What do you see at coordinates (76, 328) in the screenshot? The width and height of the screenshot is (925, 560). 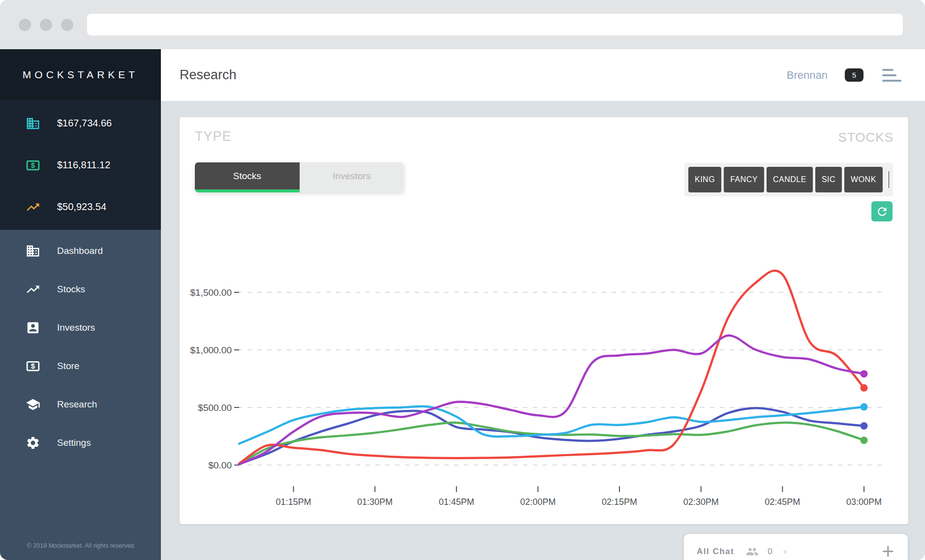 I see `sidebar-item-label: Investors` at bounding box center [76, 328].